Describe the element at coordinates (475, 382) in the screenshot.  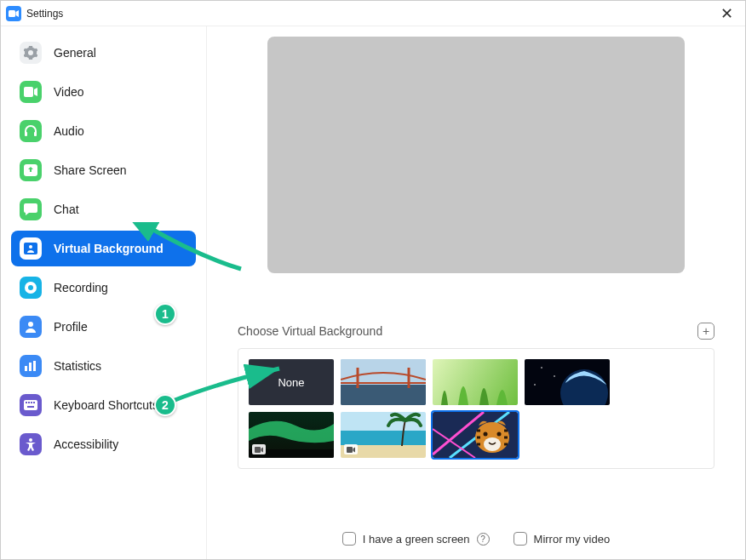
I see `background-thumb-grass` at that location.